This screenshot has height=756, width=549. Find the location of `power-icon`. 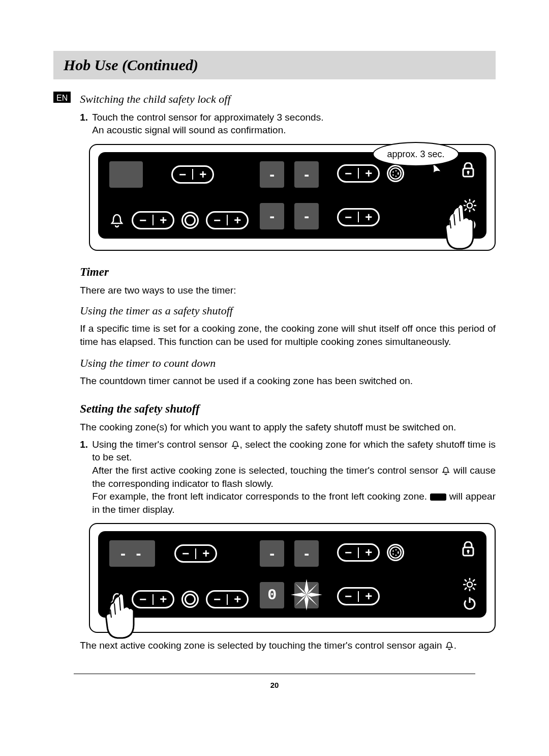

power-icon is located at coordinates (470, 603).